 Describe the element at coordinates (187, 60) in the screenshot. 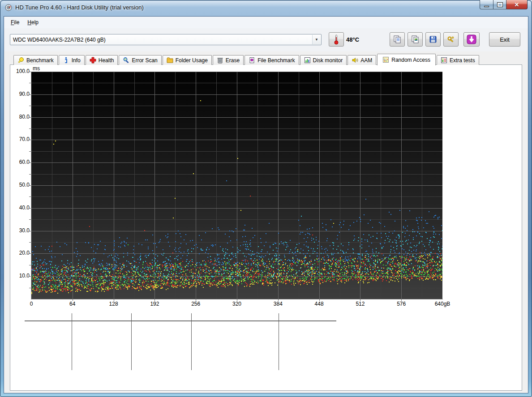

I see `tab-folder-usage: Folder Usage` at that location.